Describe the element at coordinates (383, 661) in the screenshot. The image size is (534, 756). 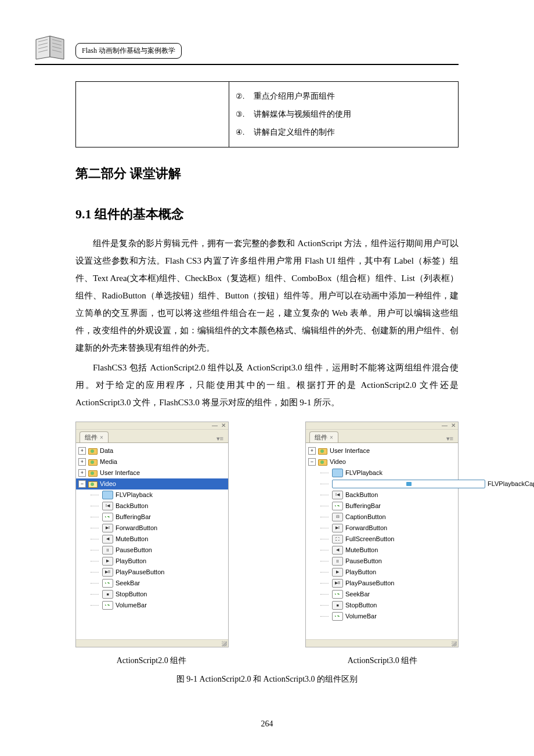
I see `caption-right: ActionScript3.0 组件` at that location.